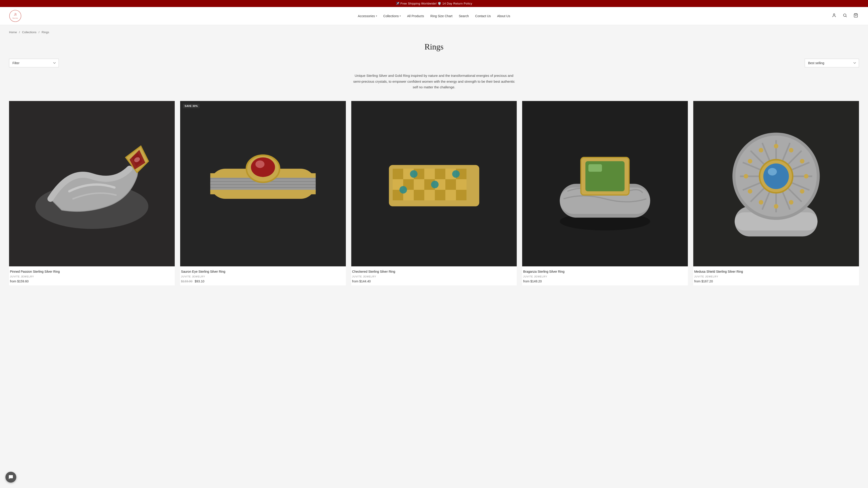 The height and width of the screenshot is (488, 868). I want to click on logo-link: Jt Juvite, so click(115, 16).